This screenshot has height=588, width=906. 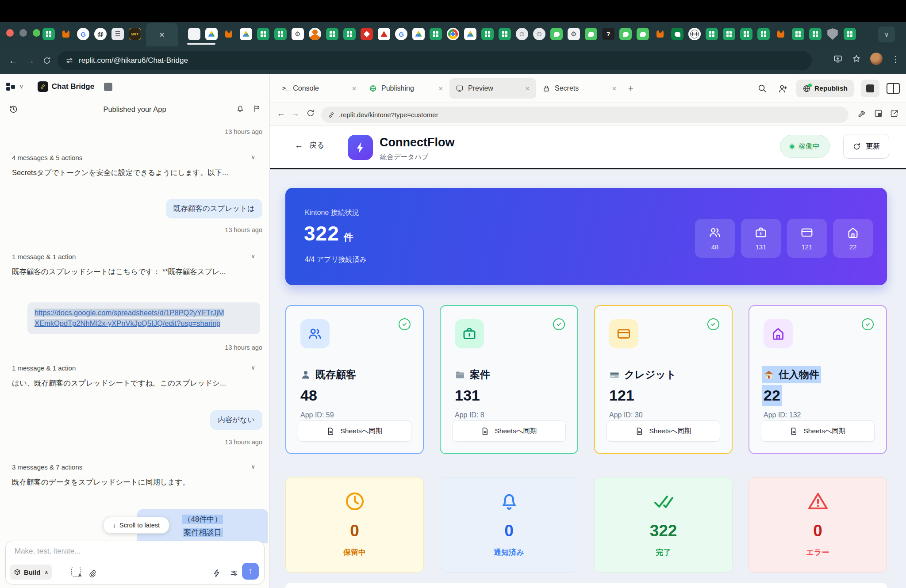 I want to click on attach-icon, so click(x=92, y=574).